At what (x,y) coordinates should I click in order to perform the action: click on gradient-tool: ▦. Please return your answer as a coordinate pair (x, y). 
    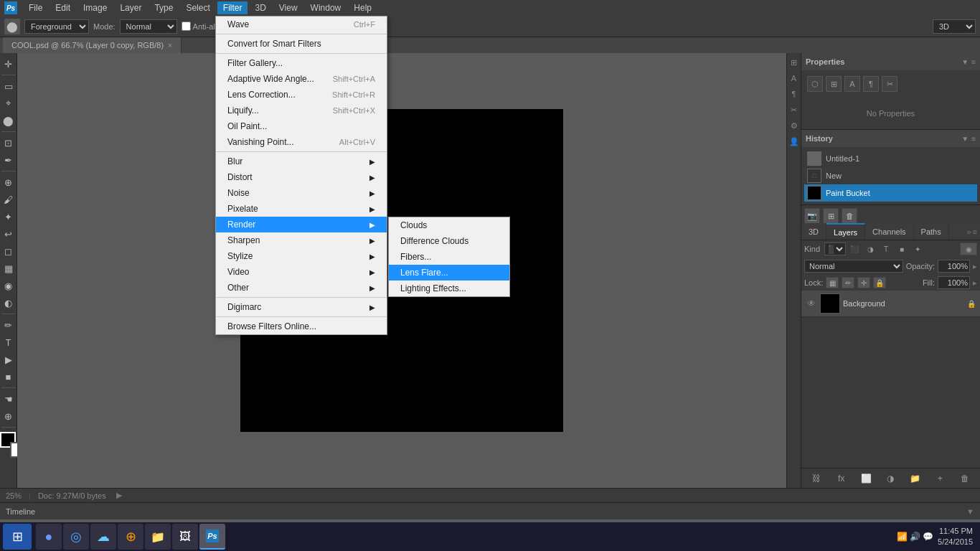
    Looking at the image, I should click on (9, 268).